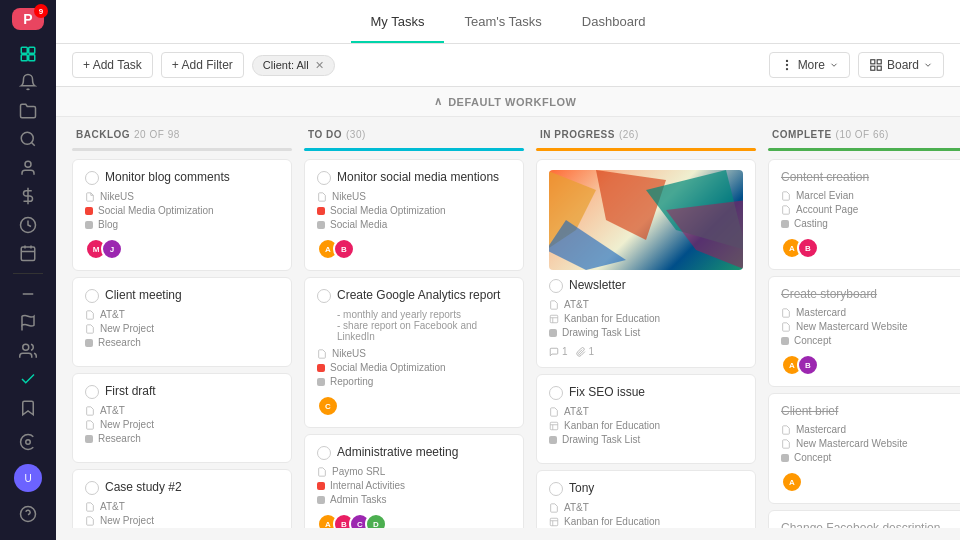 The width and height of the screenshot is (960, 540). What do you see at coordinates (864, 150) in the screenshot?
I see `complete-indicator` at bounding box center [864, 150].